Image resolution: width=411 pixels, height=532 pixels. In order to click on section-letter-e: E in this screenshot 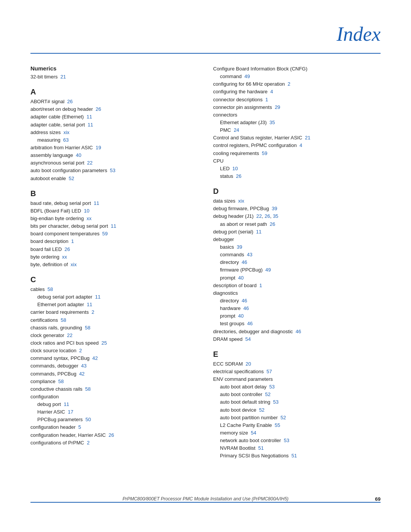, I will do `click(297, 354)`.